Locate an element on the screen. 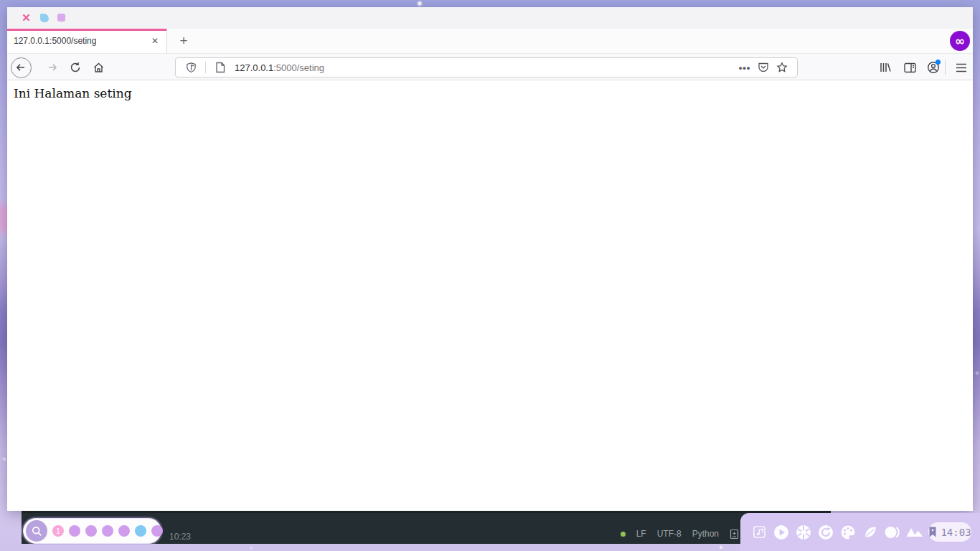 The image size is (980, 551). music-app-icon is located at coordinates (759, 532).